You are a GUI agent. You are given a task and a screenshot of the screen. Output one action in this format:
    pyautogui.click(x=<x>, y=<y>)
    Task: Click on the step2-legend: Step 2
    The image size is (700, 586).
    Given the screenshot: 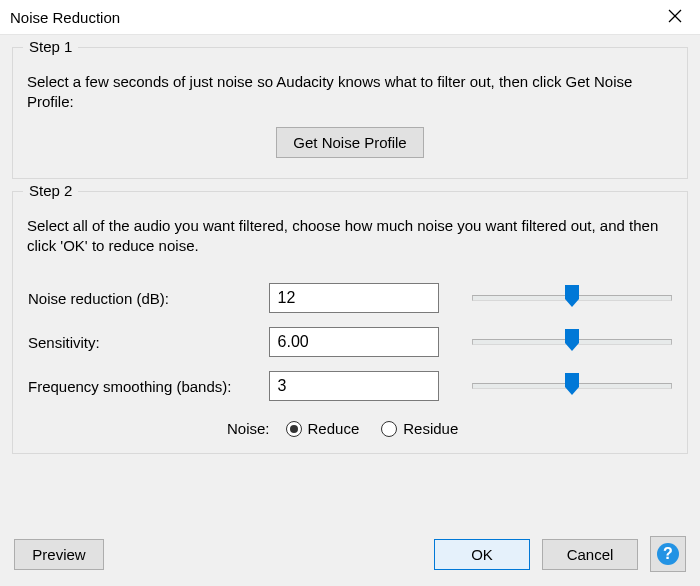 What is the action you would take?
    pyautogui.click(x=50, y=190)
    